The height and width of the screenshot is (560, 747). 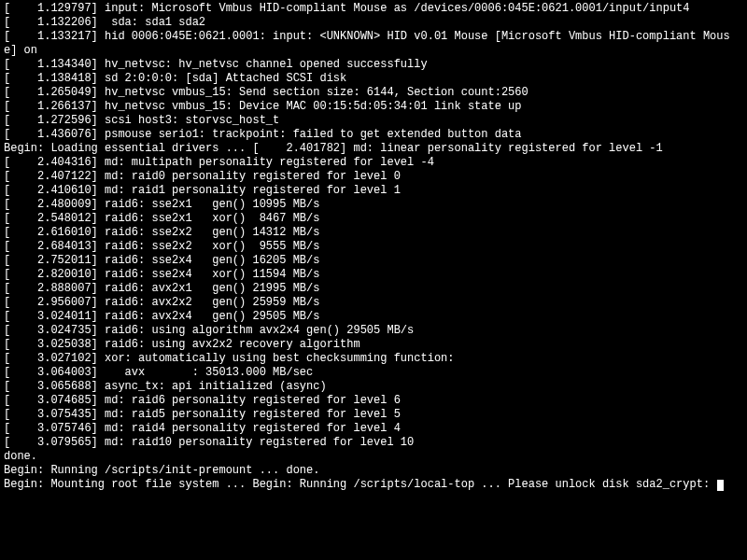 I want to click on console-line: [ 3.065688] async_tx: api initialized (a…, so click(x=374, y=386).